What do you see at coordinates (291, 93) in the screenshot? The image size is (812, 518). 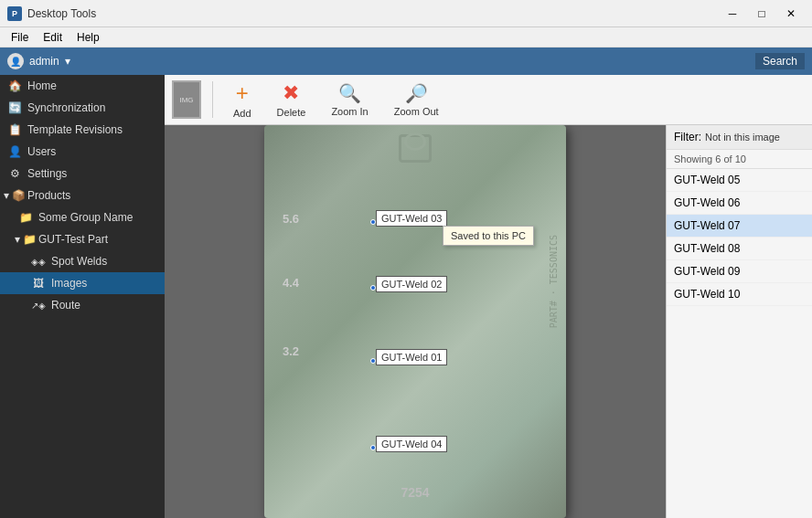 I see `delete-icon: ✖` at bounding box center [291, 93].